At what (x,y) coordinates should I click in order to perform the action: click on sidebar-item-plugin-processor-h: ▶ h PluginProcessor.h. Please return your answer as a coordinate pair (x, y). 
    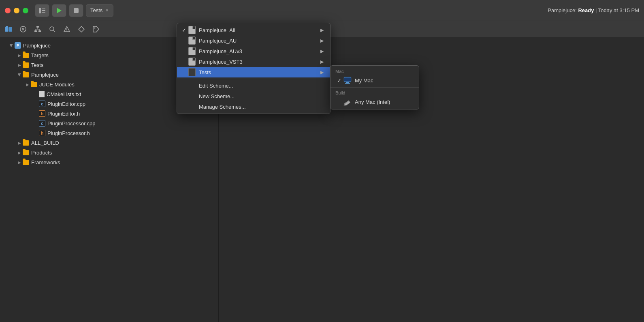
    Looking at the image, I should click on (109, 133).